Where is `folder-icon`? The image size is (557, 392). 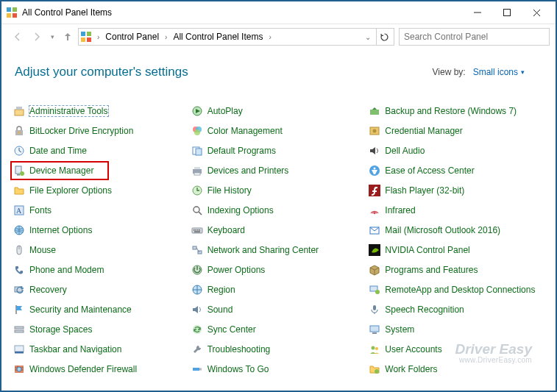
folder-icon is located at coordinates (19, 190).